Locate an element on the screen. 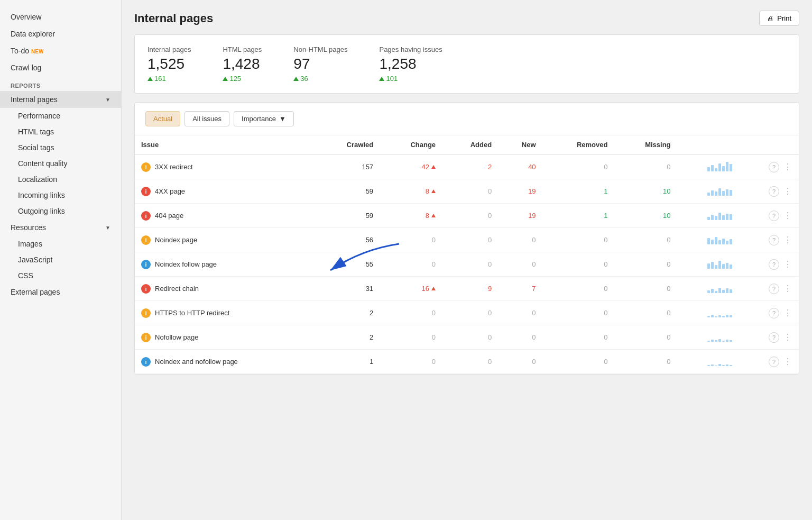 The height and width of the screenshot is (520, 812). chevron-down-icon: ▼ is located at coordinates (282, 118).